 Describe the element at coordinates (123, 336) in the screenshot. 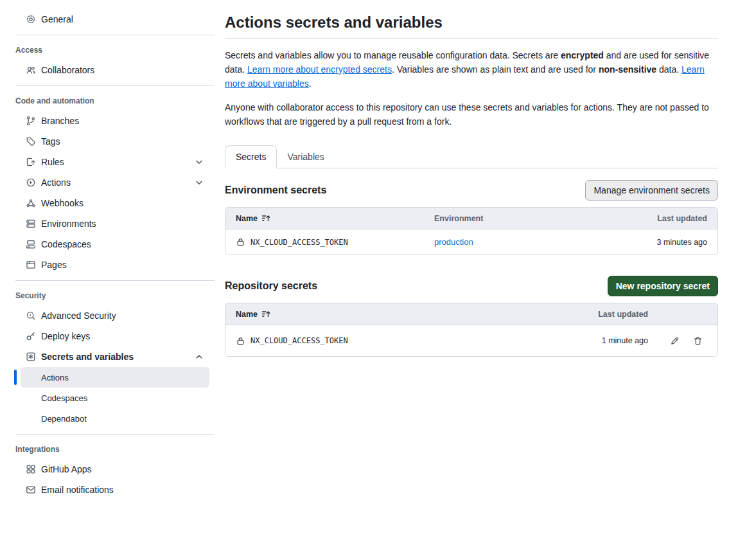

I see `sidebar-item-label: Deploy keys` at that location.